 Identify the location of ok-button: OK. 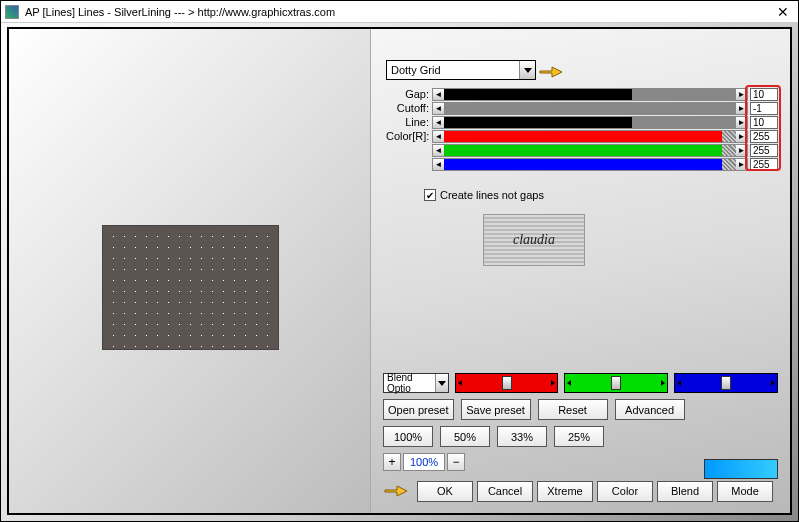
(445, 492).